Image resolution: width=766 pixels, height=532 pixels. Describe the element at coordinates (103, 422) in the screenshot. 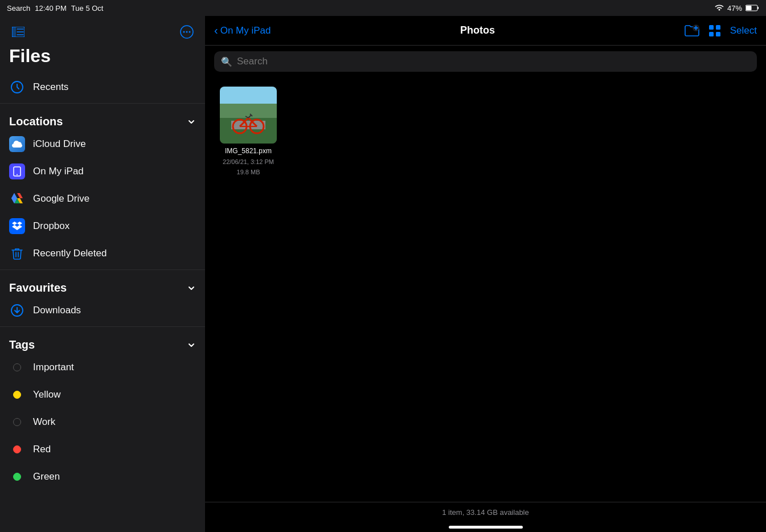

I see `sidebar-item-tag-work: Work` at that location.